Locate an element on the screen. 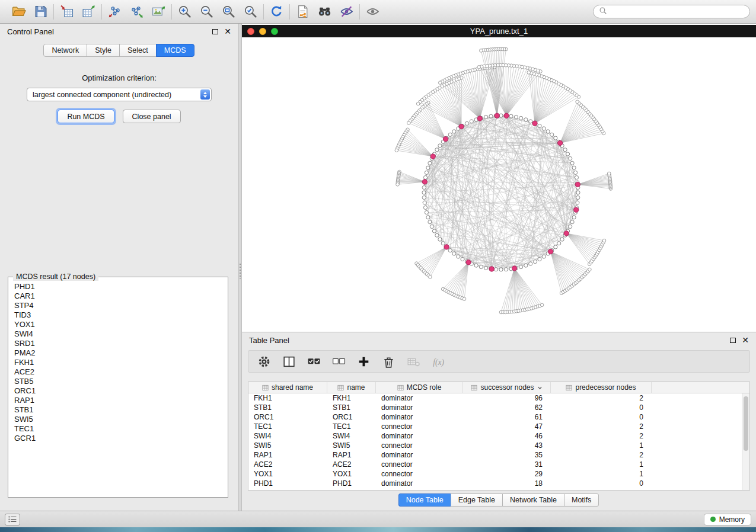 The image size is (756, 532). table-row: PHD1PHD1dominator180 is located at coordinates (495, 483).